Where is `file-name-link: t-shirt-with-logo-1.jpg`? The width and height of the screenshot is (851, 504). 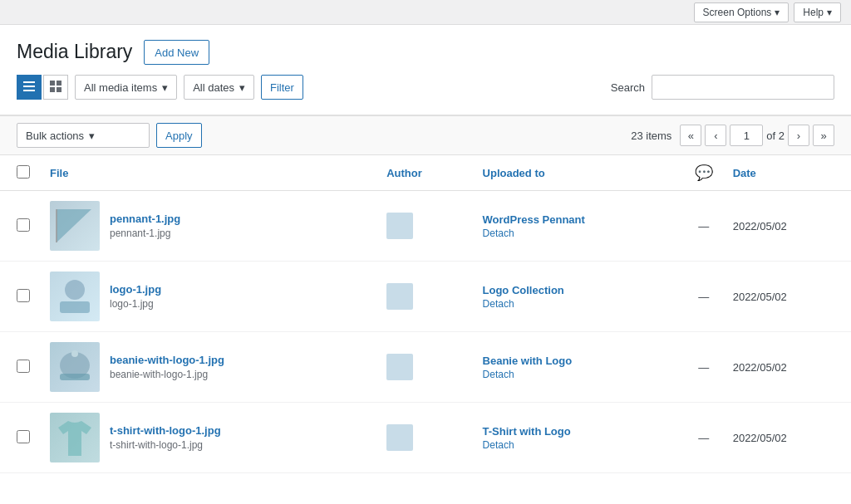 file-name-link: t-shirt-with-logo-1.jpg is located at coordinates (165, 430).